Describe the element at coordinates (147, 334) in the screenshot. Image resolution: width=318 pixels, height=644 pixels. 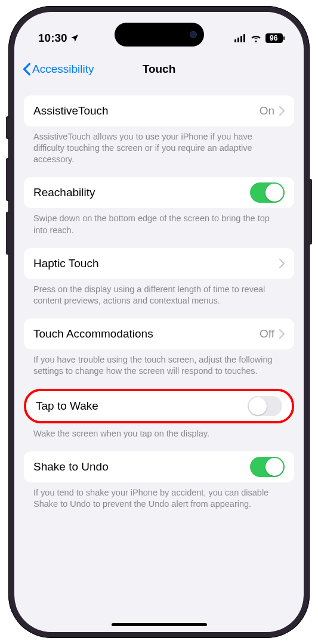
I see `row-label: Touch Accommodations` at that location.